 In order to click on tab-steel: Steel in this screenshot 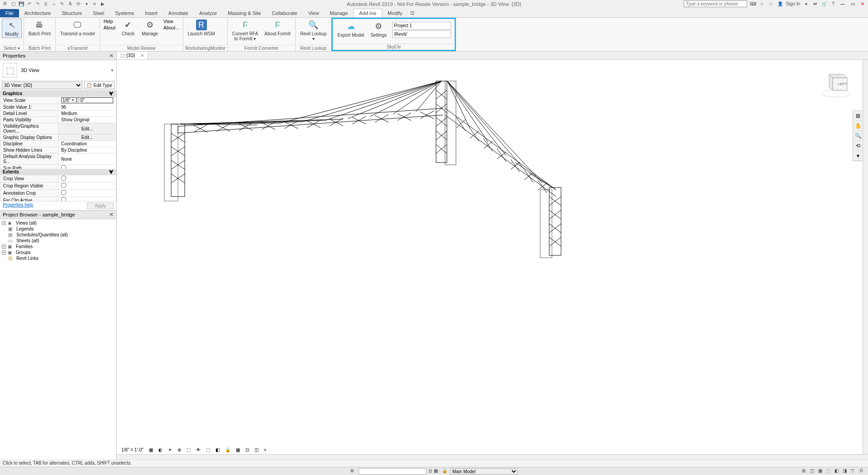, I will do `click(99, 13)`.